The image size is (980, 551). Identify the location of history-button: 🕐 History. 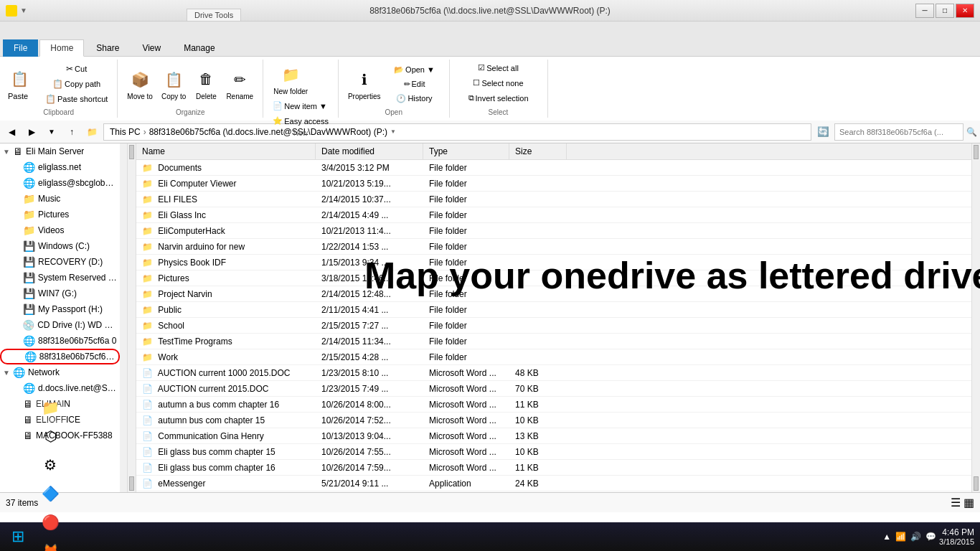
(415, 99).